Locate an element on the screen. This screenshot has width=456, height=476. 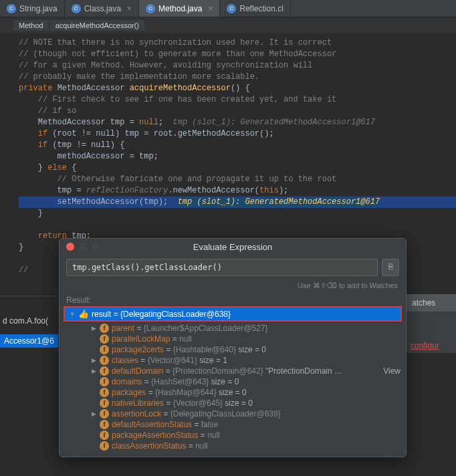
field-body: domains = {HashSet@643} size = 0 is located at coordinates (175, 382).